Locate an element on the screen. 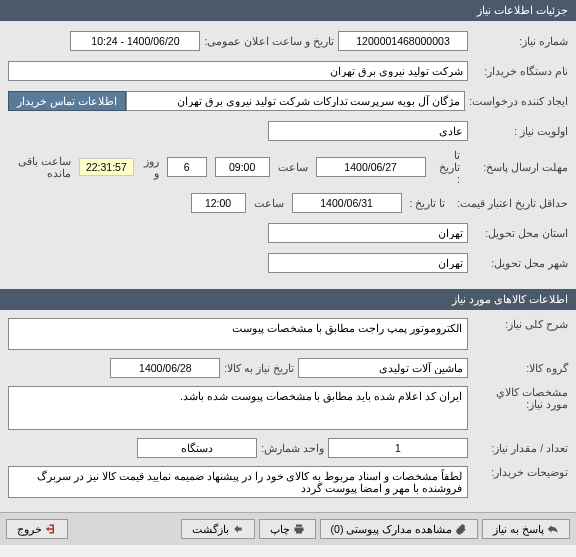  request-creator-field is located at coordinates (296, 101).